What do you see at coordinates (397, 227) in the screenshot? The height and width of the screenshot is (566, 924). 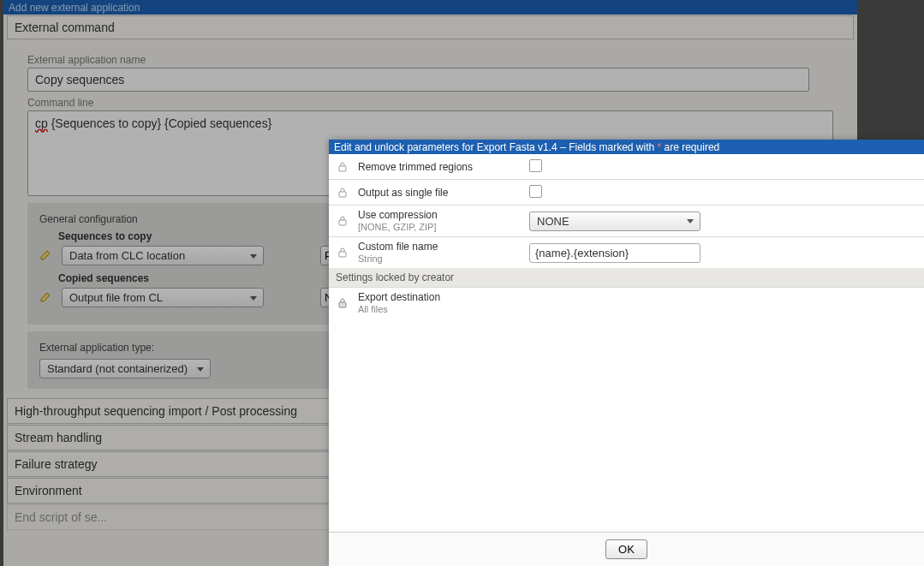 I see `compression-hint: [NONE, GZIP, ZIP]` at bounding box center [397, 227].